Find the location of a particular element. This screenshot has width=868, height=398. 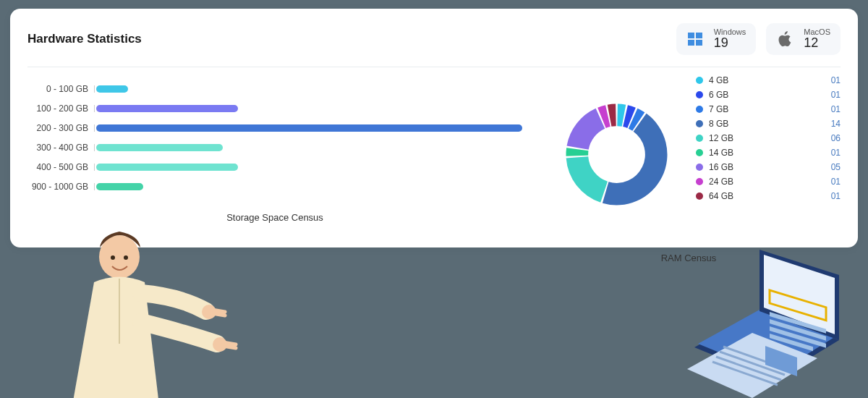

legend-label: 14 GB is located at coordinates (721, 153).